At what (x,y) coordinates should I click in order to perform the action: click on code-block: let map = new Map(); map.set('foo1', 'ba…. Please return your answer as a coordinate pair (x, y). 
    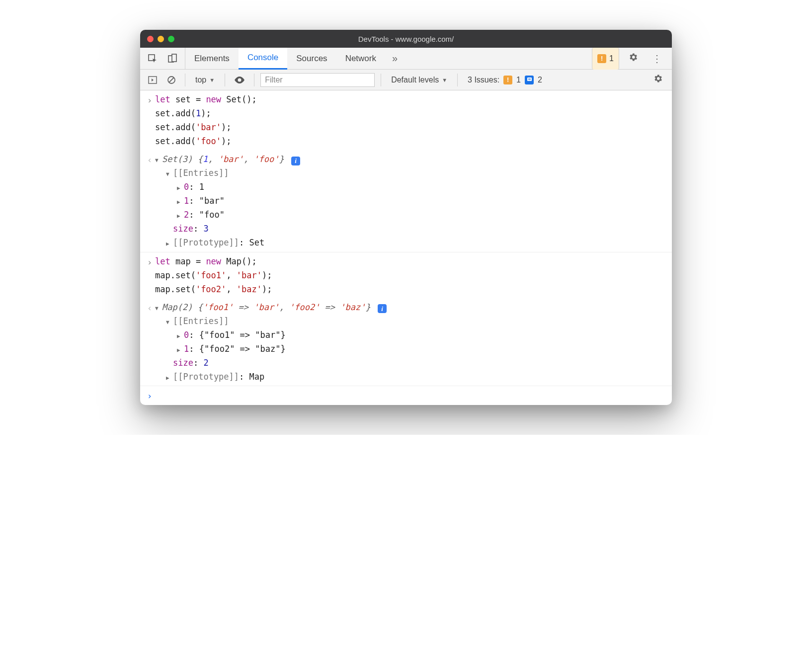
    Looking at the image, I should click on (411, 275).